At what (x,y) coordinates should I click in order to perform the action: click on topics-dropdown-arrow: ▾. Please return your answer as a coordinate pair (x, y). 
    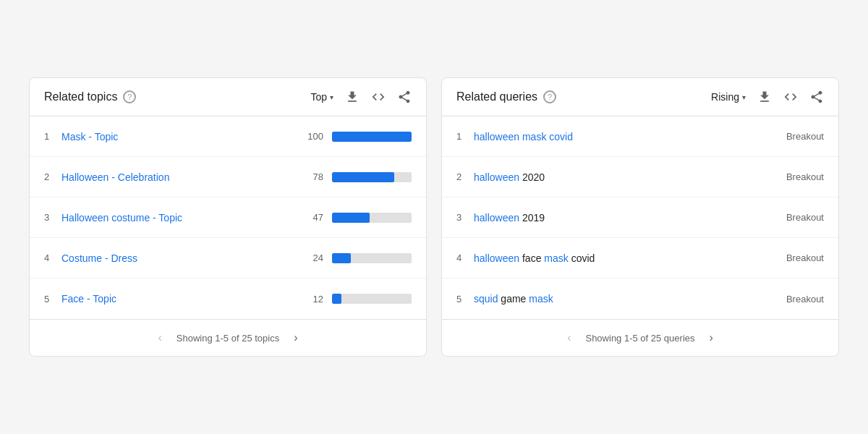
    Looking at the image, I should click on (331, 97).